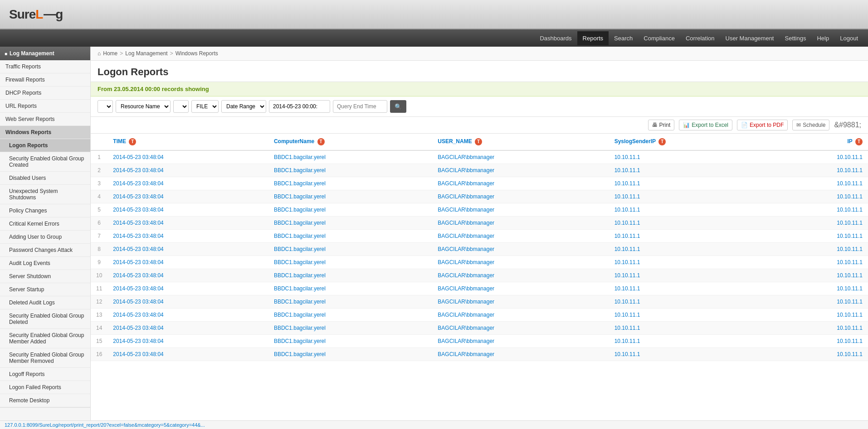 This screenshot has width=868, height=429. I want to click on filter-end-time, so click(360, 106).